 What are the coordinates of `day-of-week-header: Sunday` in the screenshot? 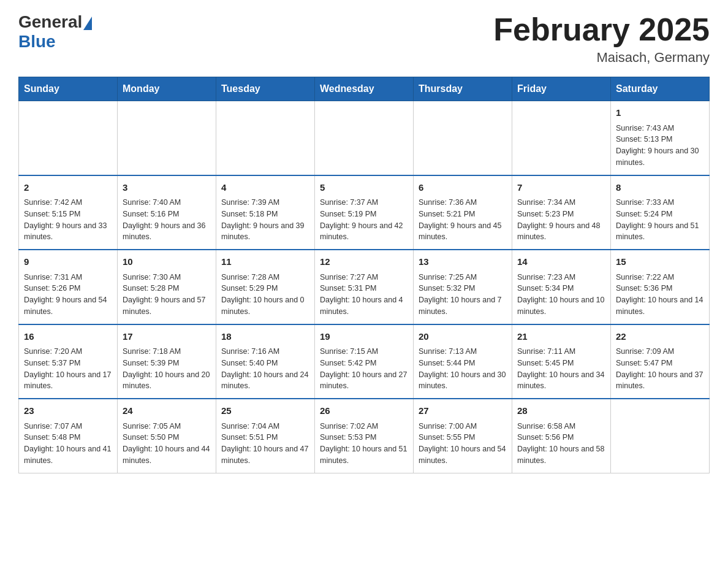 It's located at (69, 90).